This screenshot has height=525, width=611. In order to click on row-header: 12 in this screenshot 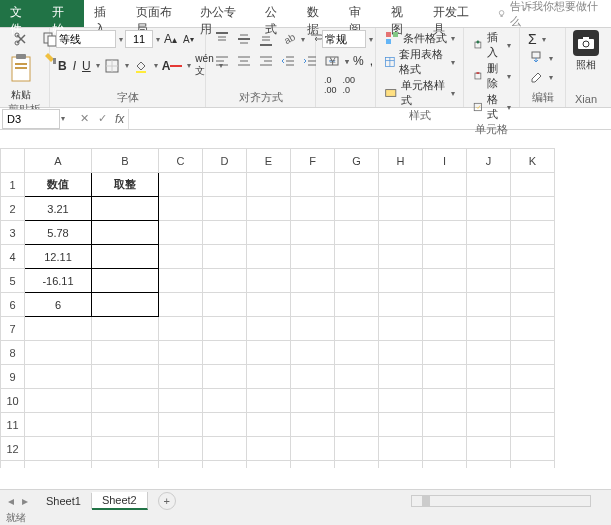, I will do `click(13, 449)`.